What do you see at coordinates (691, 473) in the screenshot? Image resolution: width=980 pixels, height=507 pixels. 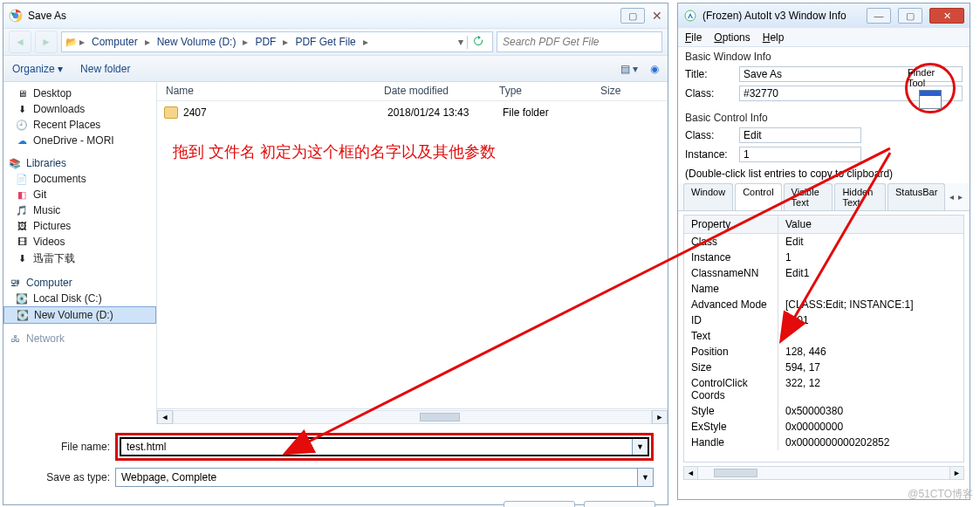 I see `hscroll-left-icon: ◄` at bounding box center [691, 473].